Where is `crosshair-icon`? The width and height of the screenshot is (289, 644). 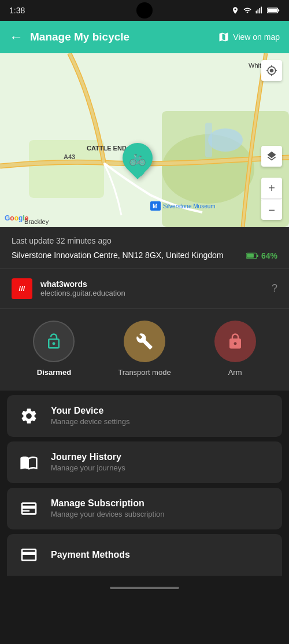
crosshair-icon is located at coordinates (272, 71).